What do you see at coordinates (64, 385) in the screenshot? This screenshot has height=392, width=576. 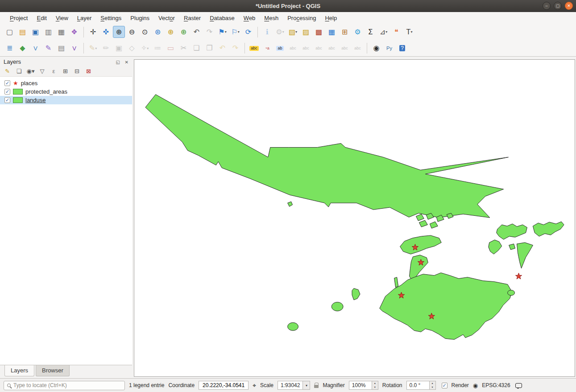 I see `locate-bar` at bounding box center [64, 385].